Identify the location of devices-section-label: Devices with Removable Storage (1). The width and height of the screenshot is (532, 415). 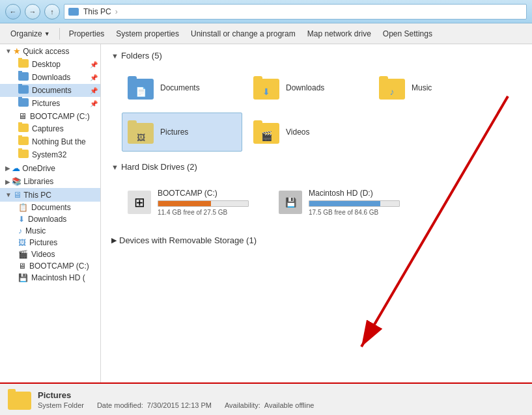
(188, 241).